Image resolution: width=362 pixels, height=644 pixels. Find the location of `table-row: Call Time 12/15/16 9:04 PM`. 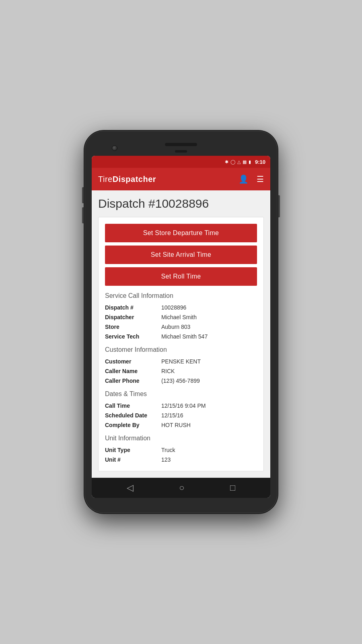

table-row: Call Time 12/15/16 9:04 PM is located at coordinates (181, 406).